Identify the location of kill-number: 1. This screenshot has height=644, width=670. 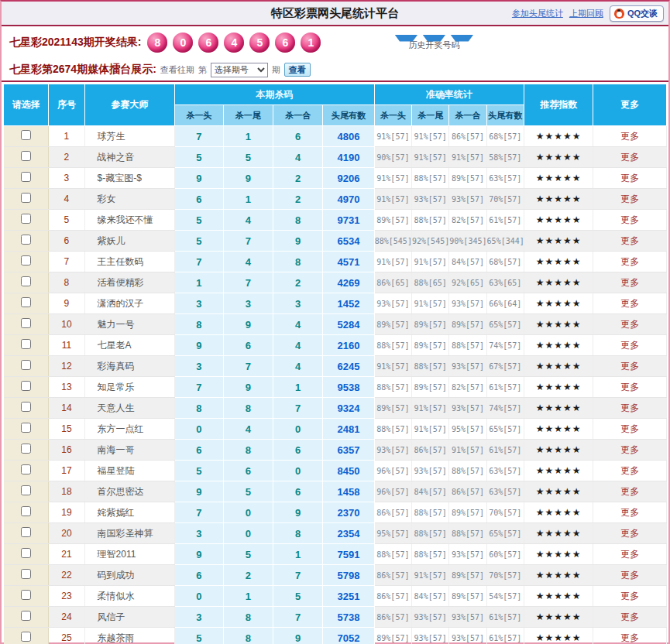
(248, 136).